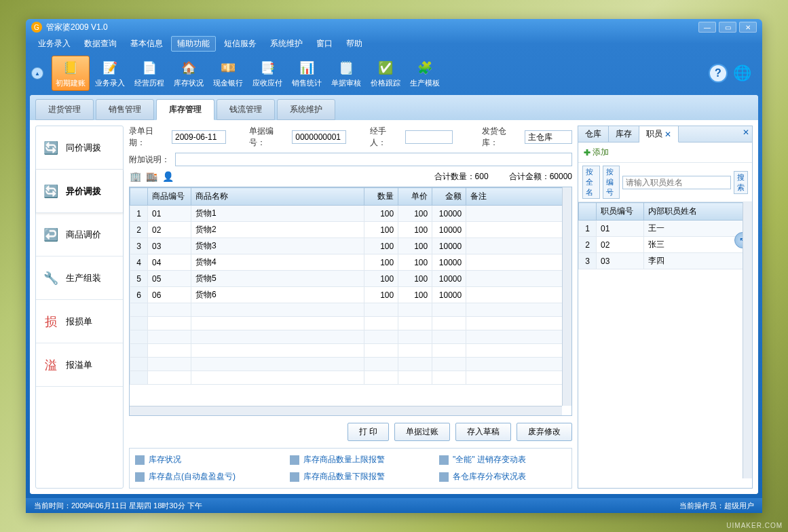  I want to click on action-1: 单据过账, so click(422, 432).